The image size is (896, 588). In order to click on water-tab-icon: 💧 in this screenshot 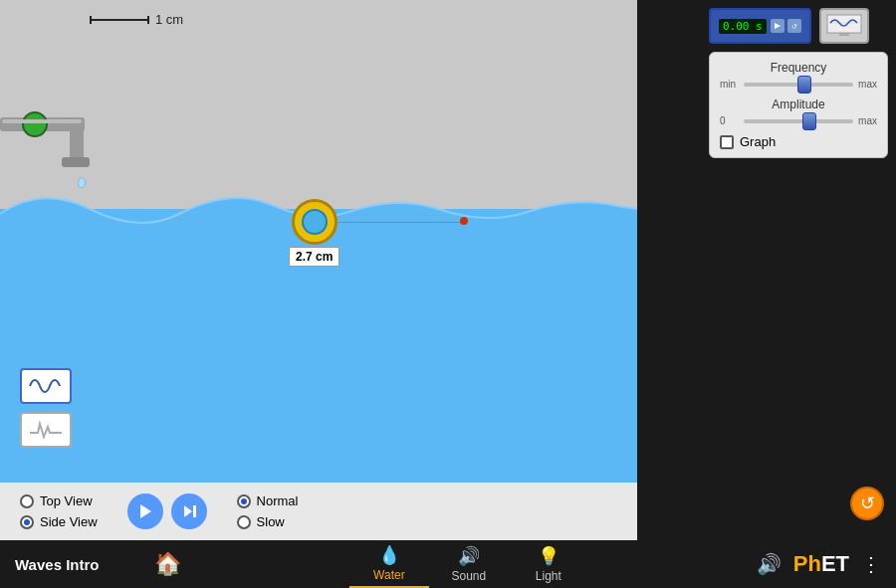, I will do `click(389, 555)`.